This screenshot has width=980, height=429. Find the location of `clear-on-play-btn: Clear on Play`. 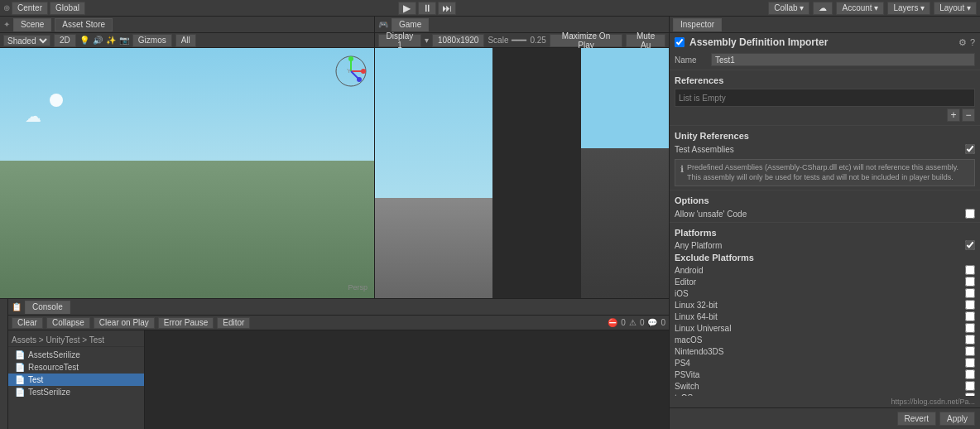

clear-on-play-btn: Clear on Play is located at coordinates (124, 323).